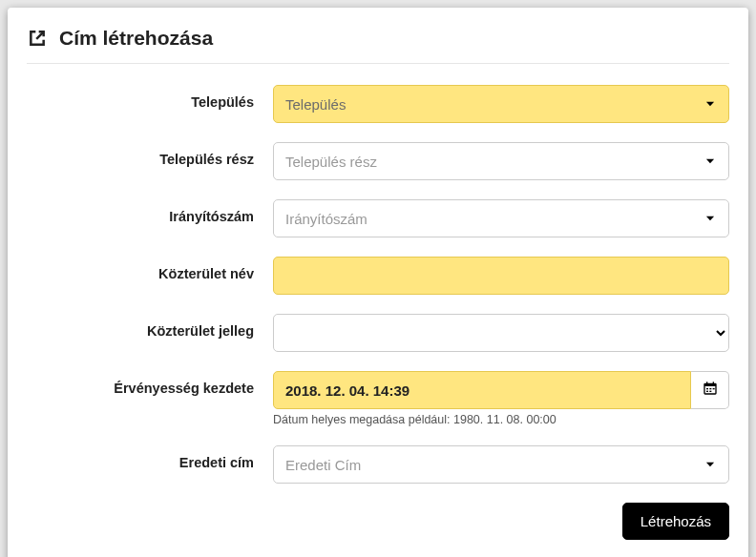 The height and width of the screenshot is (557, 756). I want to click on select-kozterulet-jelleg, so click(501, 333).